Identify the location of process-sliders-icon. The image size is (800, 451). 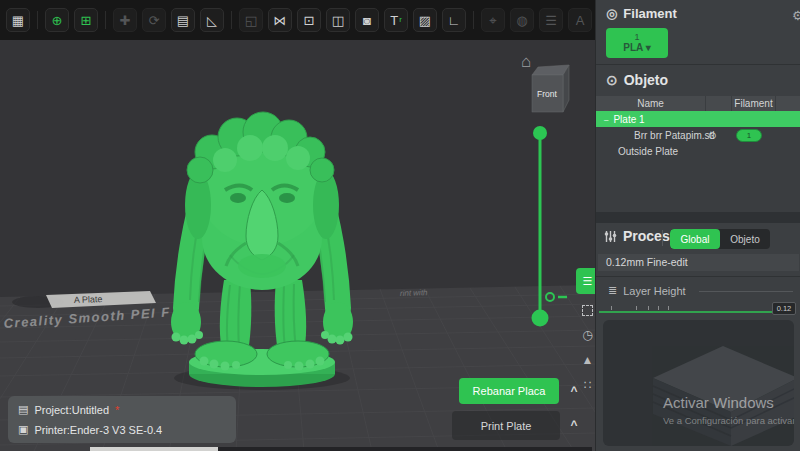
(610, 236).